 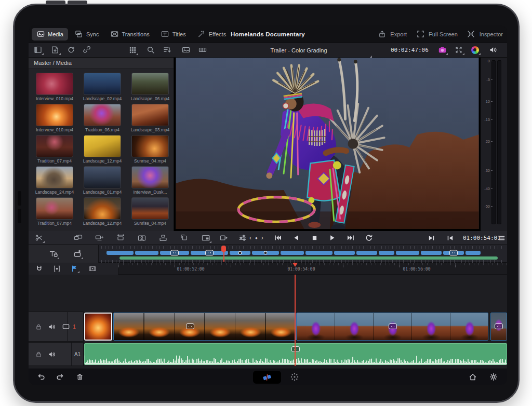 I want to click on color-page-tab, so click(x=295, y=377).